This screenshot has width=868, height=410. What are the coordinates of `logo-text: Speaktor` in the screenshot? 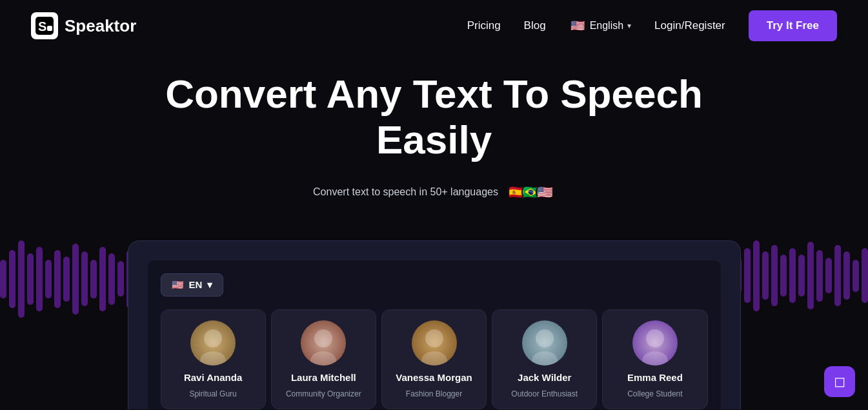 It's located at (101, 26).